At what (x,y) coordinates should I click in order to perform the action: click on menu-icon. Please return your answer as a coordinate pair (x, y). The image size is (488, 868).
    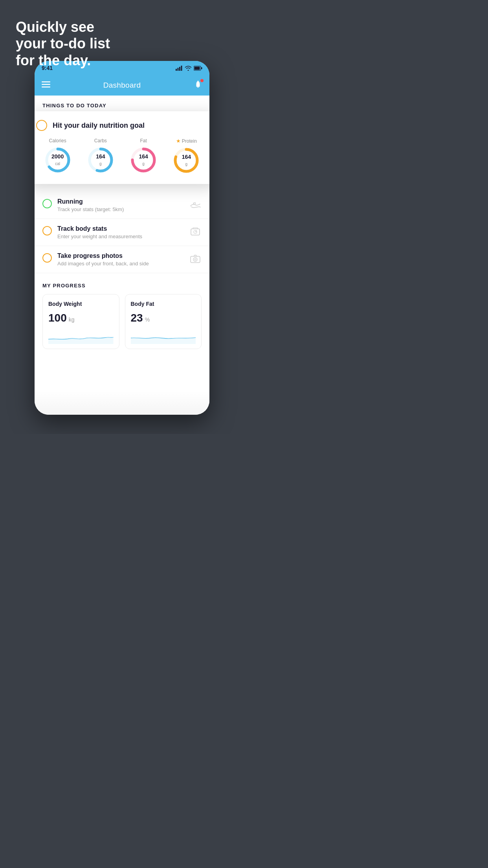
    Looking at the image, I should click on (46, 85).